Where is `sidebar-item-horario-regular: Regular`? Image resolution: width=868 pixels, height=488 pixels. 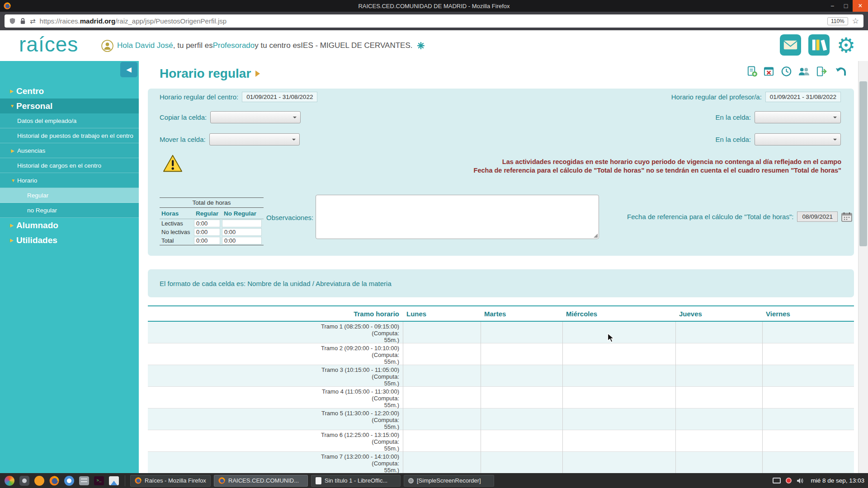
sidebar-item-horario-regular: Regular is located at coordinates (70, 195).